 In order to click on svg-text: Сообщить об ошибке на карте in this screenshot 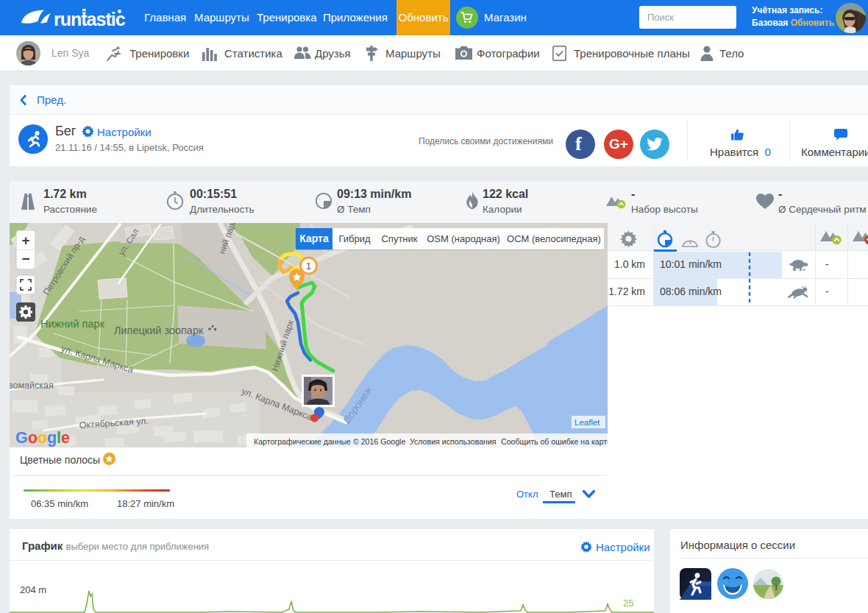, I will do `click(555, 442)`.